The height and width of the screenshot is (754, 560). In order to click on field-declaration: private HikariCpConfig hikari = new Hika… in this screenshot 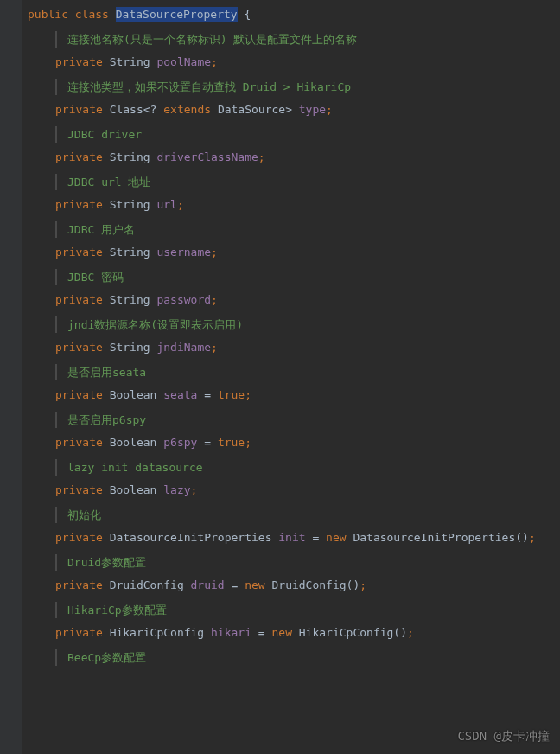, I will do `click(308, 633)`.